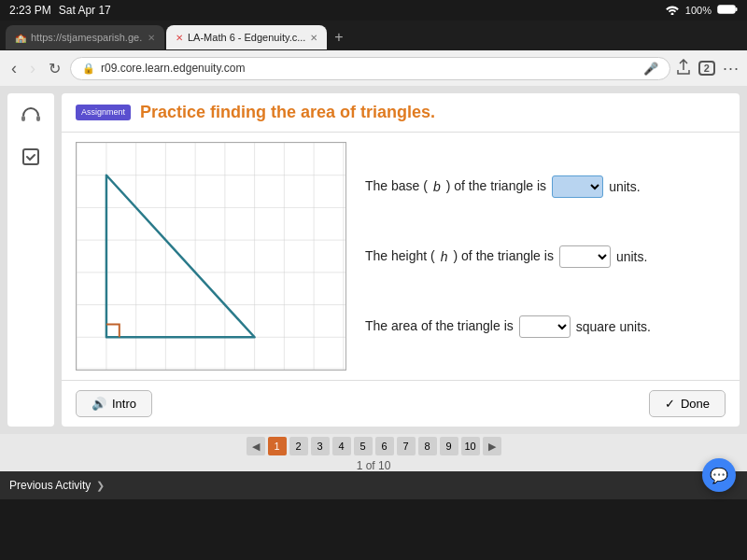 Image resolution: width=747 pixels, height=560 pixels. Describe the element at coordinates (370, 69) in the screenshot. I see `address-bar: 🔒 r09.core.learn.edgenuity.com 🎤` at that location.